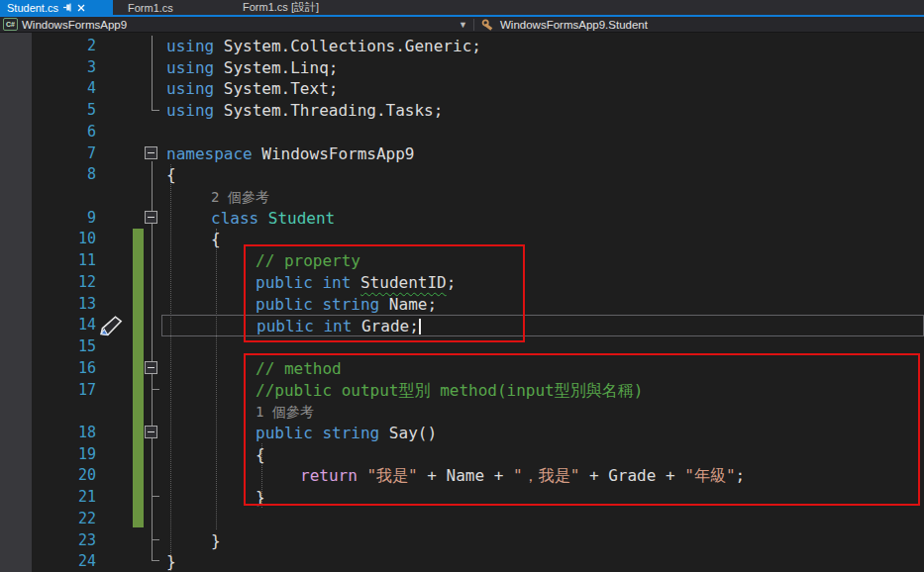  Describe the element at coordinates (48, 326) in the screenshot. I see `line-number: 14` at that location.